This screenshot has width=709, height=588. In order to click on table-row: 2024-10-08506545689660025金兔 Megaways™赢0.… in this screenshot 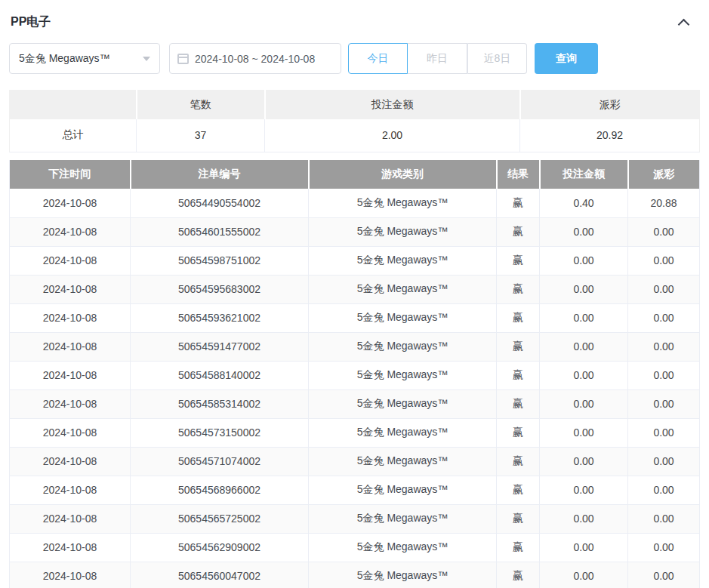, I will do `click(355, 490)`.